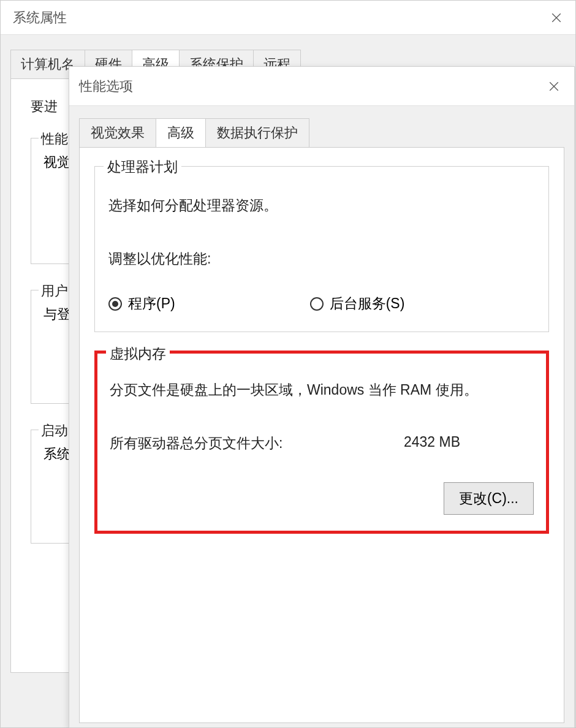 The image size is (576, 728). Describe the element at coordinates (322, 206) in the screenshot. I see `processor-scheduling-desc: 选择如何分配处理器资源。` at that location.